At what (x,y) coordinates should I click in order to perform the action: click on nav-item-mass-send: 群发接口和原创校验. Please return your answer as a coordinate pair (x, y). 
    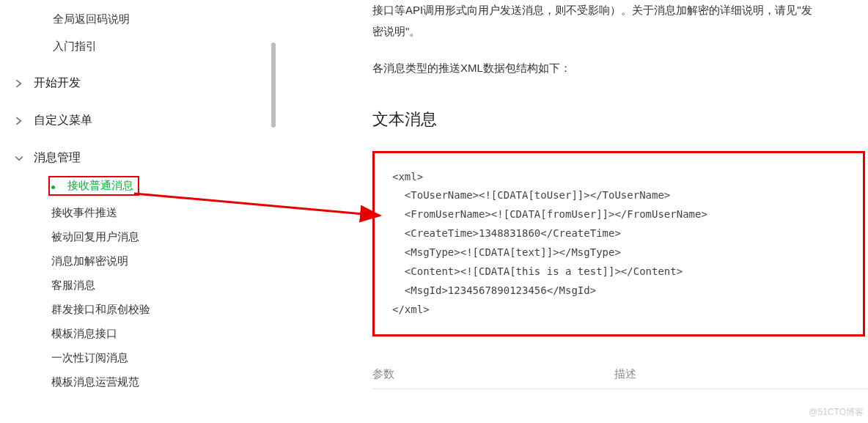
    Looking at the image, I should click on (165, 309).